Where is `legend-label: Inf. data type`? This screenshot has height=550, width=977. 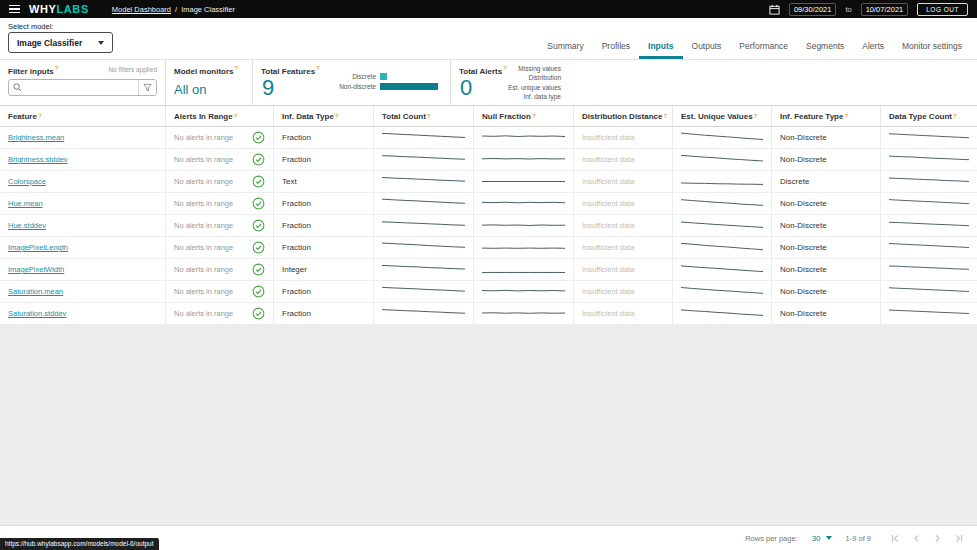 legend-label: Inf. data type is located at coordinates (532, 97).